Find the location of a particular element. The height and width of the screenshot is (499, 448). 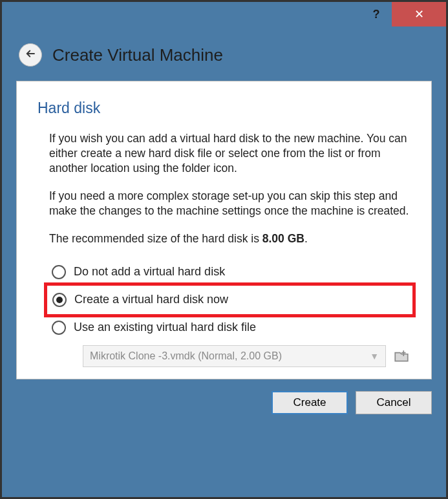

create-button: Create is located at coordinates (310, 403).